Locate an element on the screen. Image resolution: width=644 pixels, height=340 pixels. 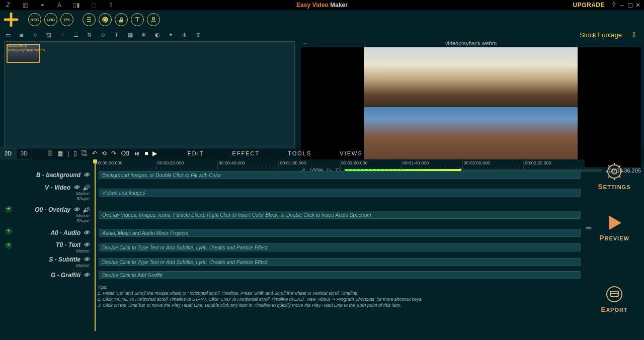
menu-effect: EFFECT is located at coordinates (246, 153).